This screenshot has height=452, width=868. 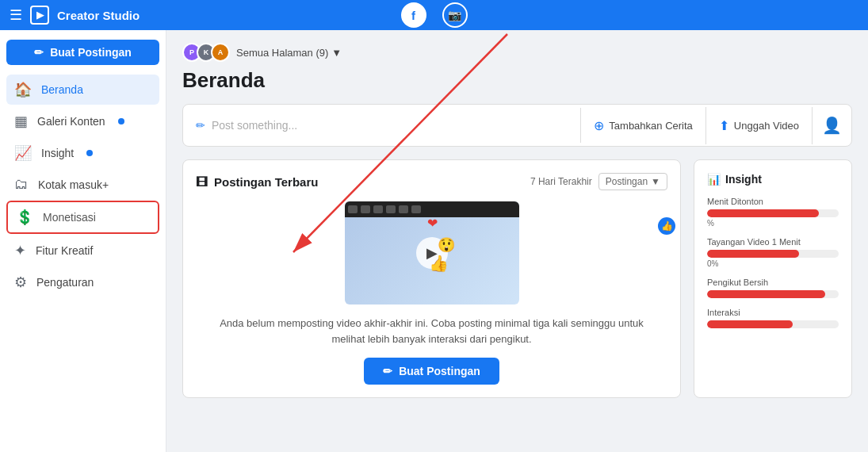 I want to click on dropdown-arrow-icon: ▼, so click(x=656, y=182).